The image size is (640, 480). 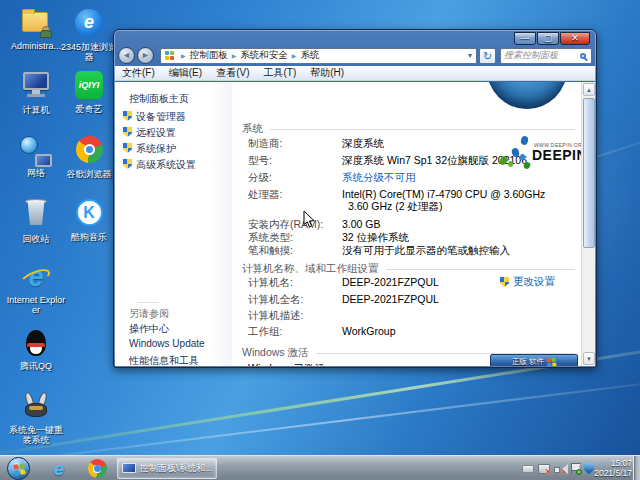 What do you see at coordinates (470, 56) in the screenshot?
I see `address-dropdown-icon: ▾` at bounding box center [470, 56].